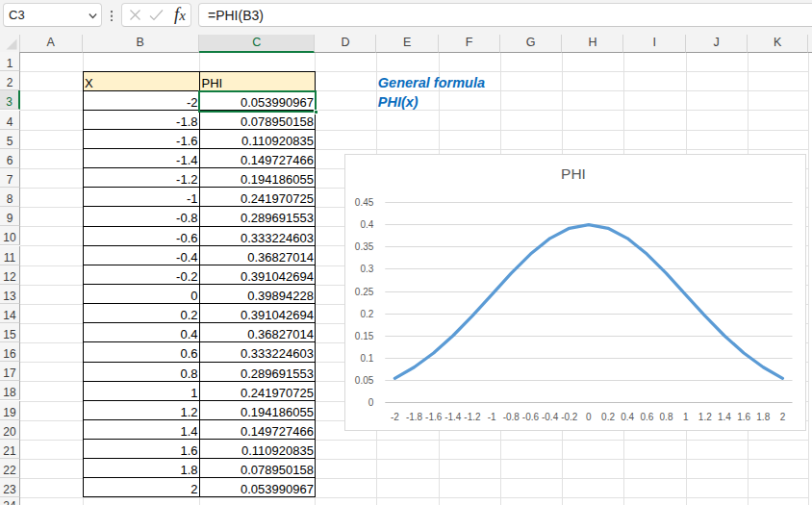 This screenshot has width=812, height=505. Describe the element at coordinates (364, 381) in the screenshot. I see `svg-text: 0.05` at that location.